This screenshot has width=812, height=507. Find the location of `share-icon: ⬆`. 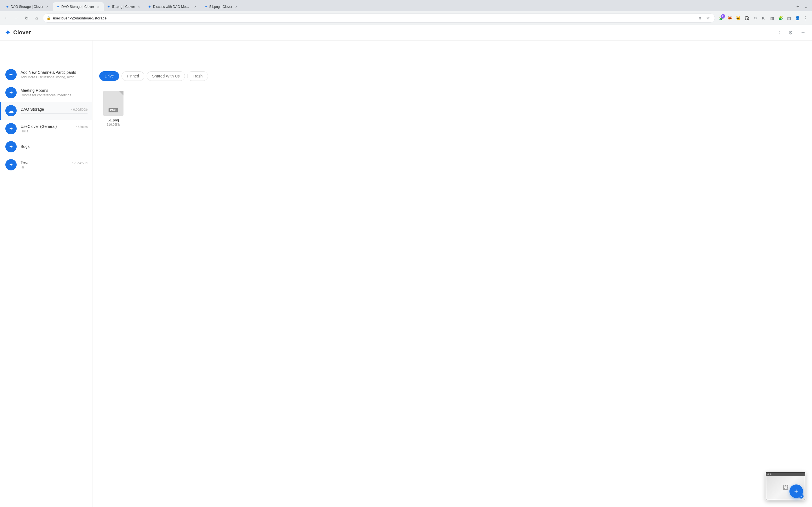

share-icon: ⬆ is located at coordinates (700, 18).